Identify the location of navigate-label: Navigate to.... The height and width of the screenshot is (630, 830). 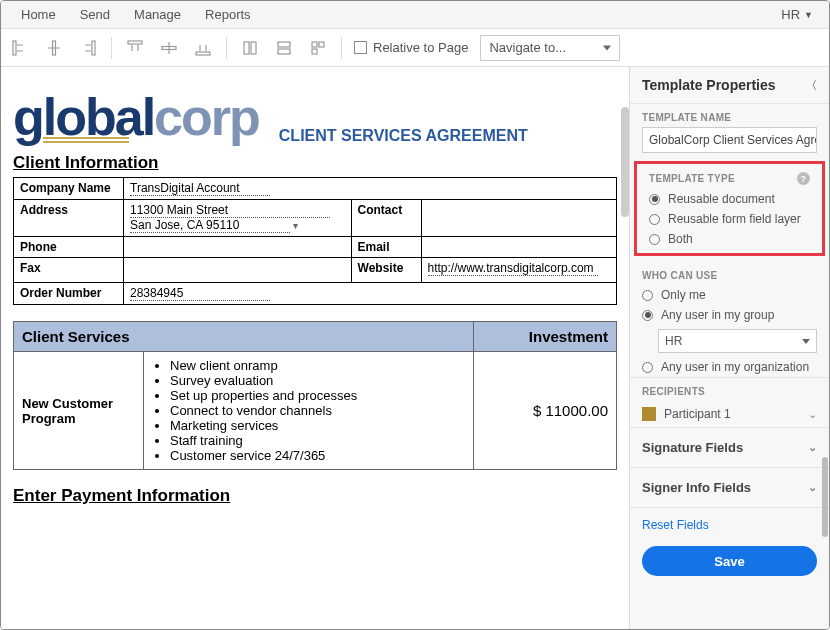
(528, 48).